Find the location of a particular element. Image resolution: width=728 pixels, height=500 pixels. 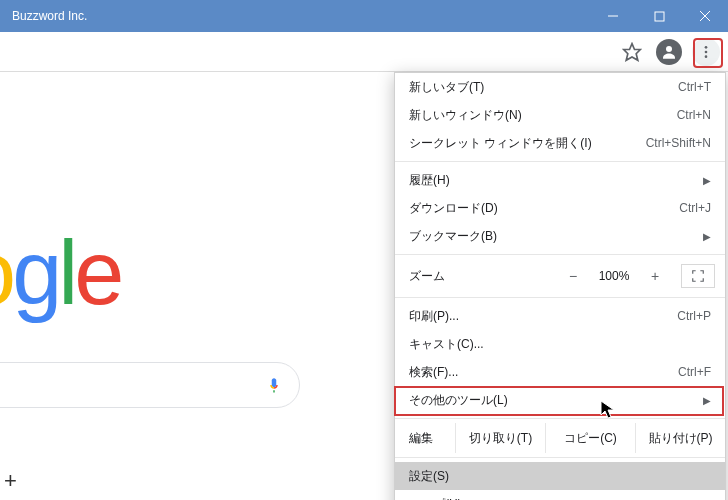

menu-cast: キャスト(C)... is located at coordinates (560, 344).